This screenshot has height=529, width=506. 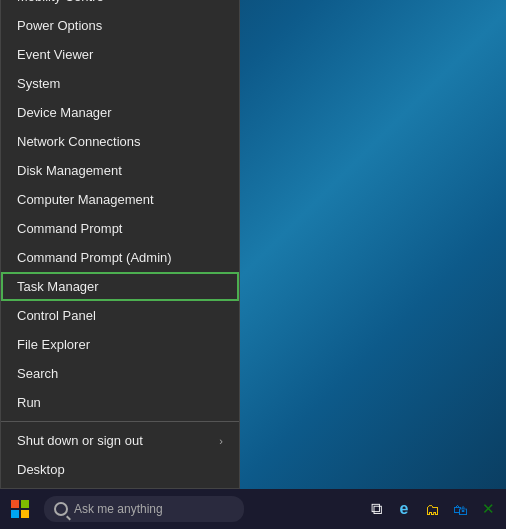 What do you see at coordinates (432, 509) in the screenshot?
I see `file-explorer-icon: 🗂` at bounding box center [432, 509].